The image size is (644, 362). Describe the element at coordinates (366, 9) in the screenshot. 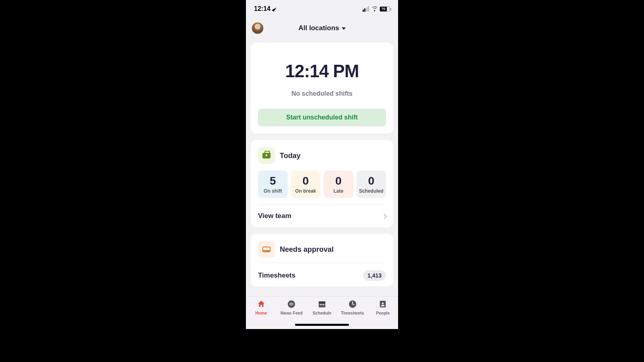

I see `cellular-signal-icon` at that location.